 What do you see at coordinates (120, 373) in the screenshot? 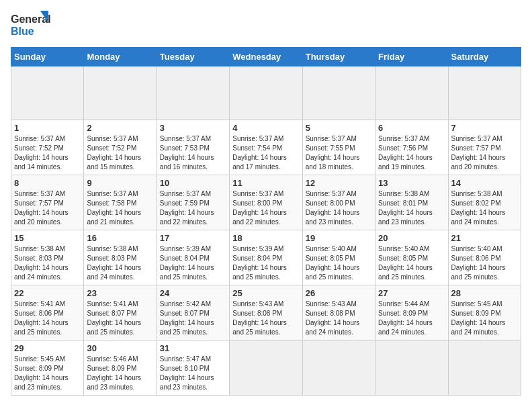
I see `day-info: Sunrise: 5:46 AMSunset: 8:09 PMDaylight:…` at bounding box center [120, 373].